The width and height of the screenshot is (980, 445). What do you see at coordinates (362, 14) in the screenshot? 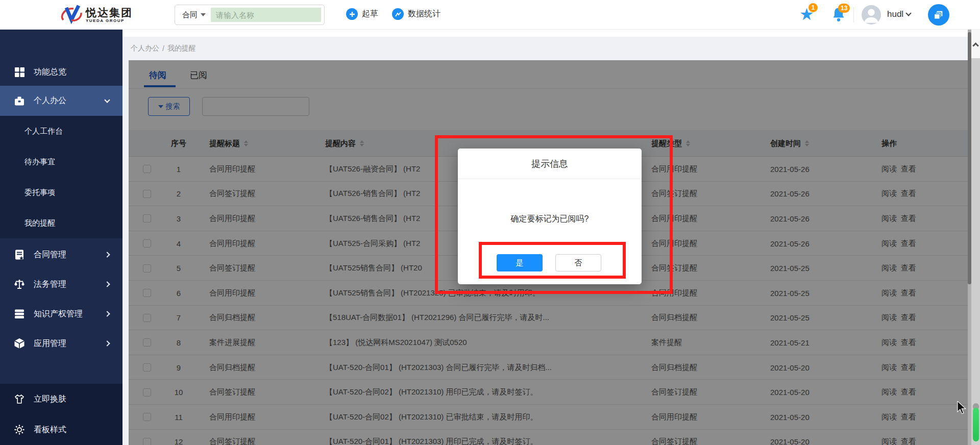
I see `draft-button: 起草` at bounding box center [362, 14].